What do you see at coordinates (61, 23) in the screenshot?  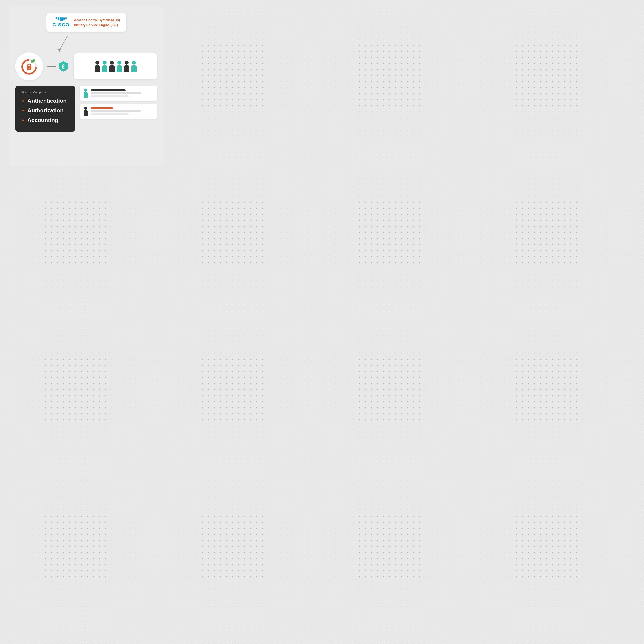 I see `cisco-logo: CISCO` at bounding box center [61, 23].